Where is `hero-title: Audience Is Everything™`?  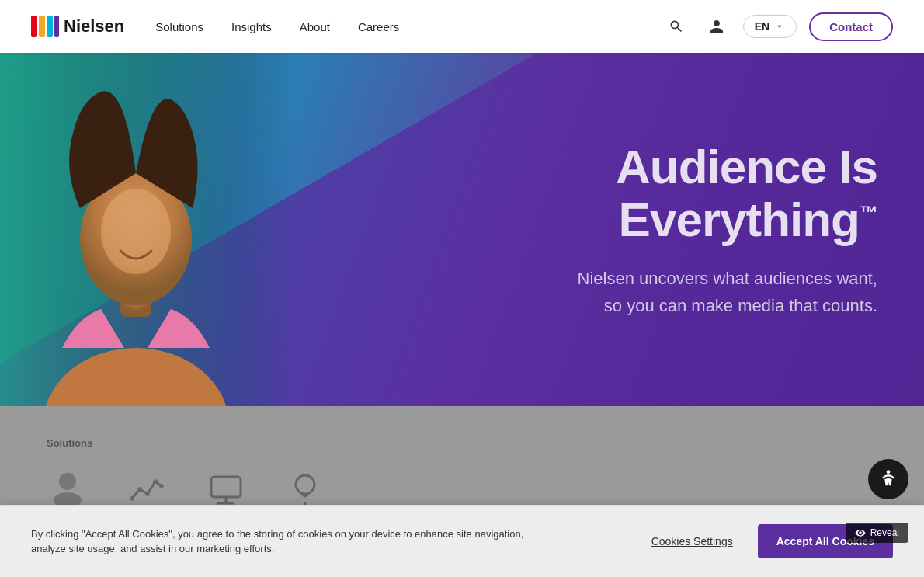
hero-title: Audience Is Everything™ is located at coordinates (637, 193).